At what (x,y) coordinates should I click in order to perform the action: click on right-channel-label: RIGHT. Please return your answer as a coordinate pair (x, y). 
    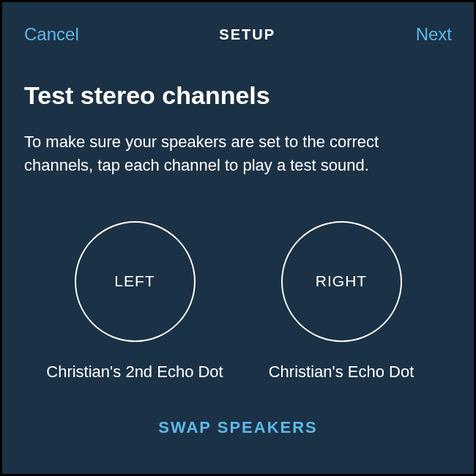
    Looking at the image, I should click on (341, 281).